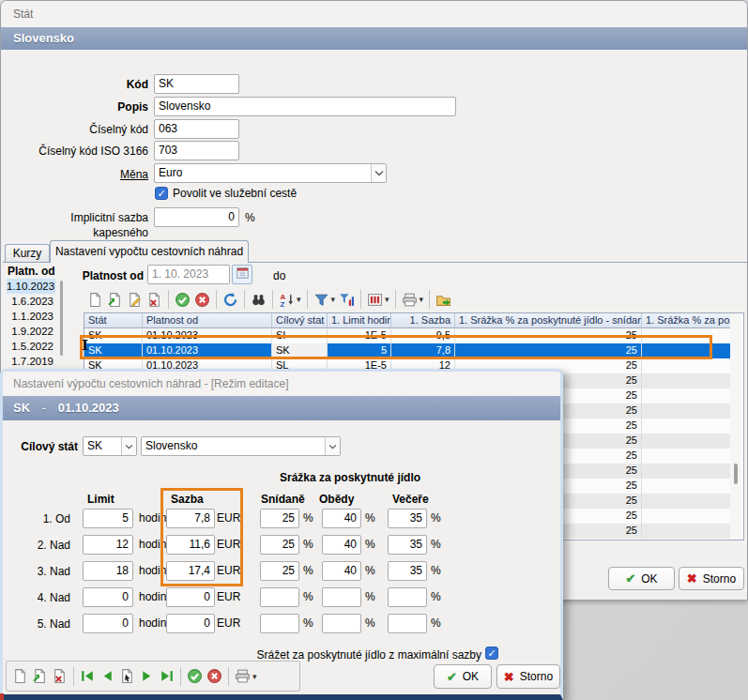  I want to click on browse-list-button, so click(128, 677).